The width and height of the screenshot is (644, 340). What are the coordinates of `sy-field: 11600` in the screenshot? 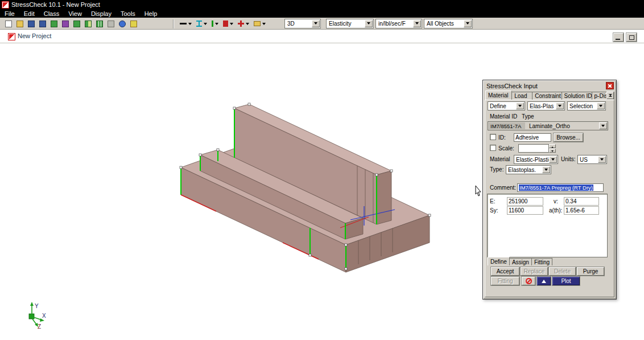 It's located at (525, 211).